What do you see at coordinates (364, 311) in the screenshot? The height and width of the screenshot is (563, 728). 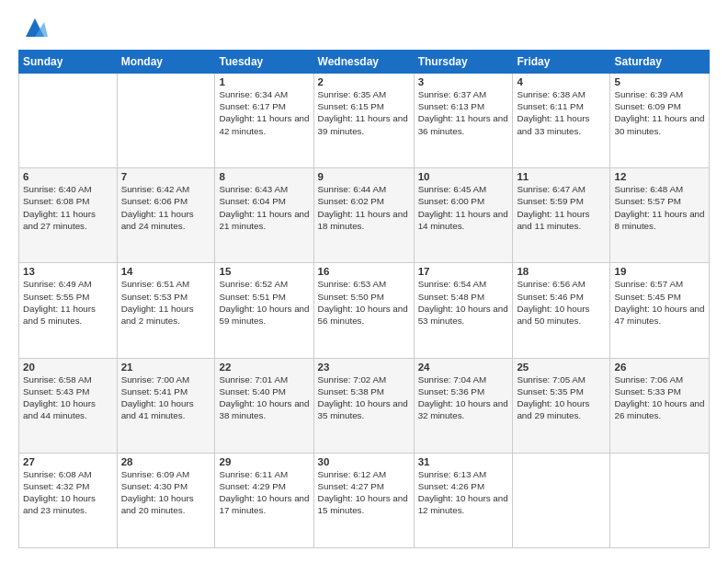 I see `calendar-cell: 16Sunrise: 6:53 AM Sunset: 5:50 PM Dayli…` at bounding box center [364, 311].